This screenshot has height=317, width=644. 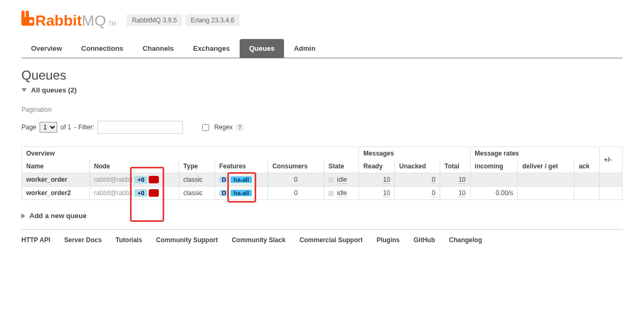 What do you see at coordinates (417, 167) in the screenshot?
I see `col-unacked: Unacked` at bounding box center [417, 167].